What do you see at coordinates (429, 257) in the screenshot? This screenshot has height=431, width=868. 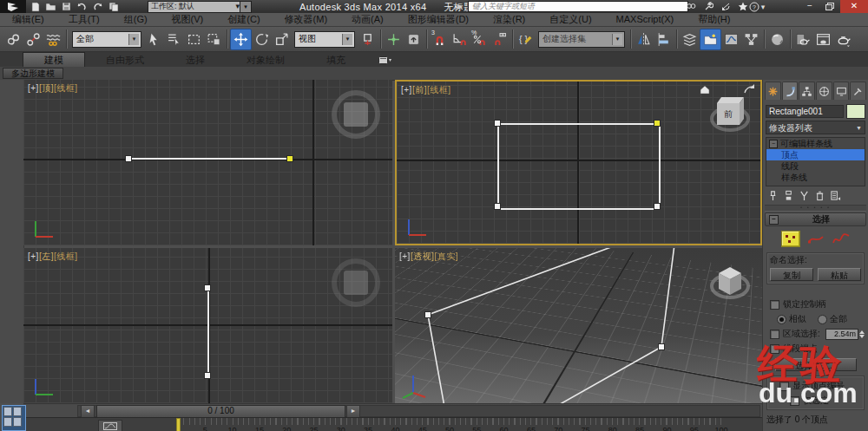 I see `viewport-perspective-label: [+][透视][真实]` at bounding box center [429, 257].